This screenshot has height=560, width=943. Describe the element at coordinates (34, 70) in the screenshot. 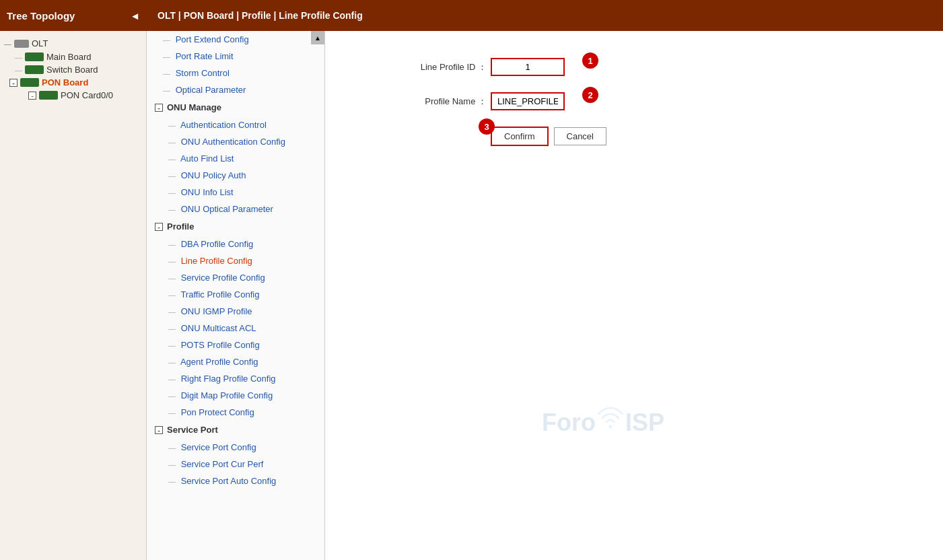

I see `switch-board-icon` at that location.